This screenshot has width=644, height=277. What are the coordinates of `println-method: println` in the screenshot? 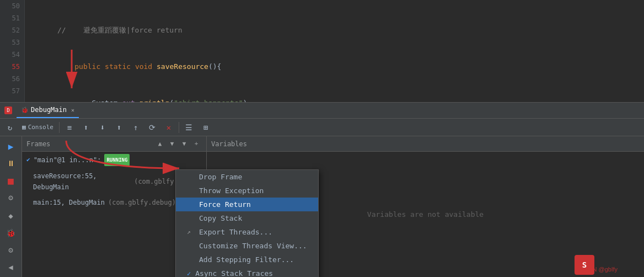 It's located at (154, 100).